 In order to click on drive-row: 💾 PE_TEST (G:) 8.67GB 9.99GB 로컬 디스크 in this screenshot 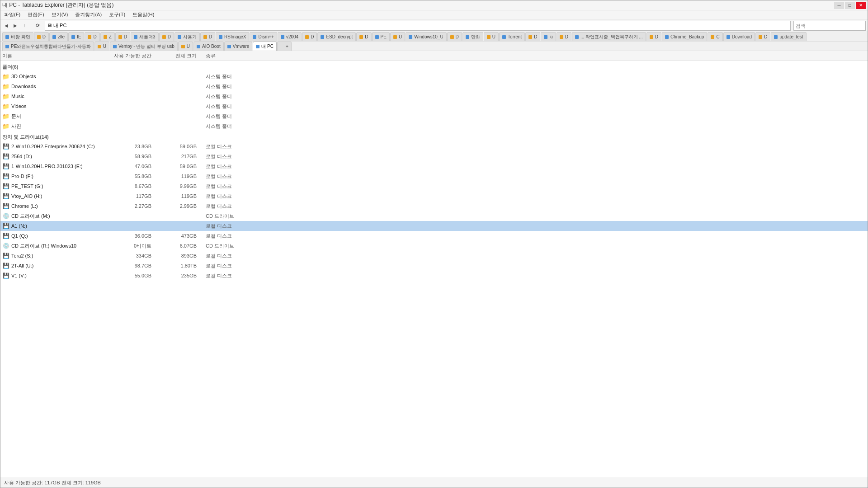, I will do `click(434, 186)`.